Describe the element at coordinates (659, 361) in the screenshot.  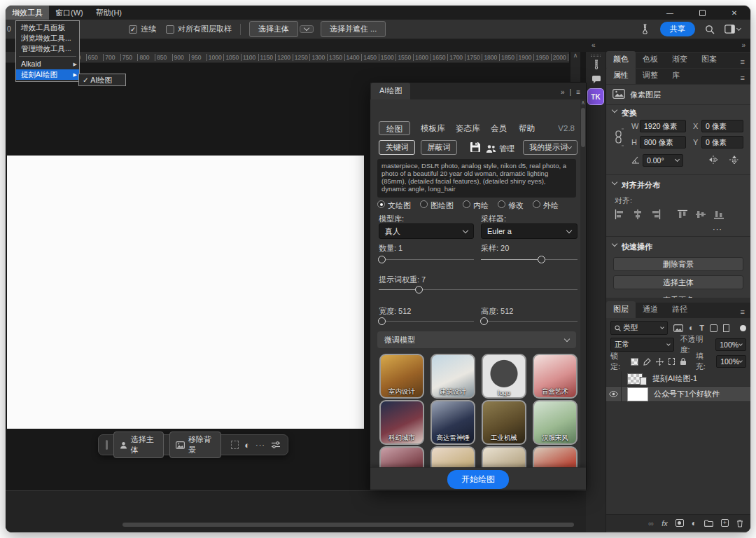
I see `lock-position-icon` at that location.